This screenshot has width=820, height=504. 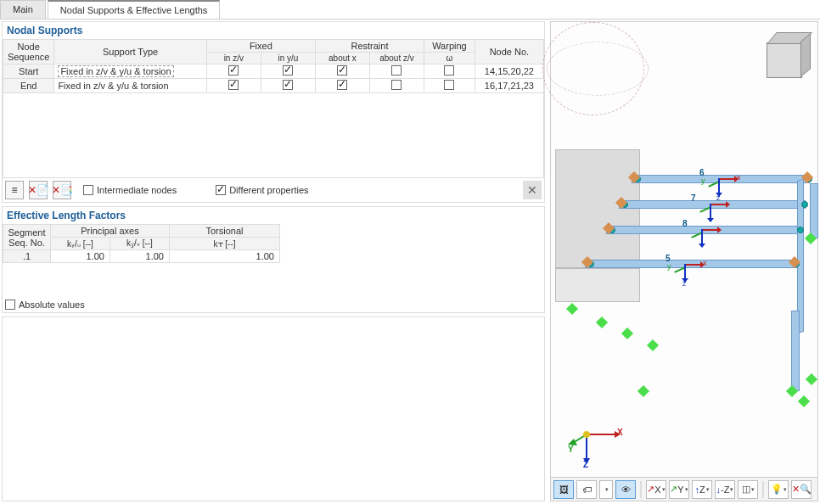 I want to click on close-button: ✕, so click(x=532, y=190).